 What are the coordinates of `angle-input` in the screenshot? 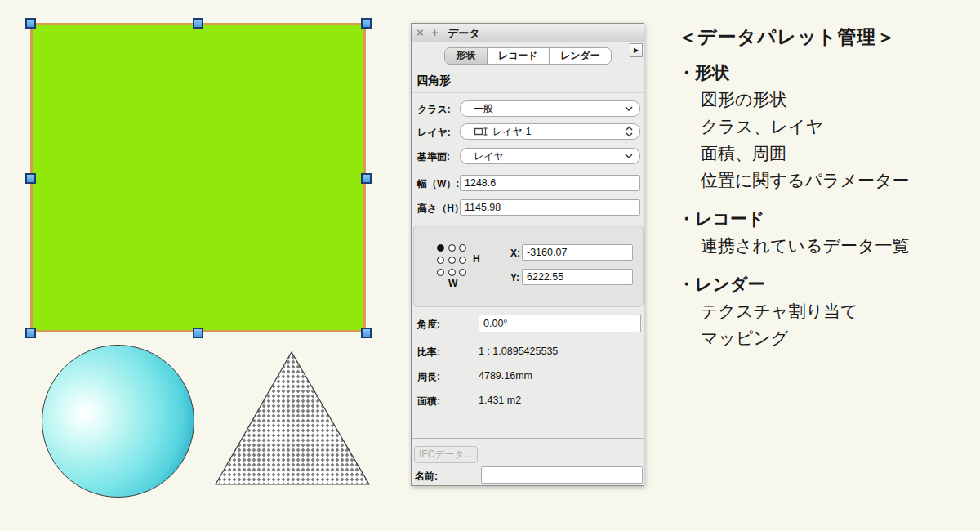 It's located at (560, 324).